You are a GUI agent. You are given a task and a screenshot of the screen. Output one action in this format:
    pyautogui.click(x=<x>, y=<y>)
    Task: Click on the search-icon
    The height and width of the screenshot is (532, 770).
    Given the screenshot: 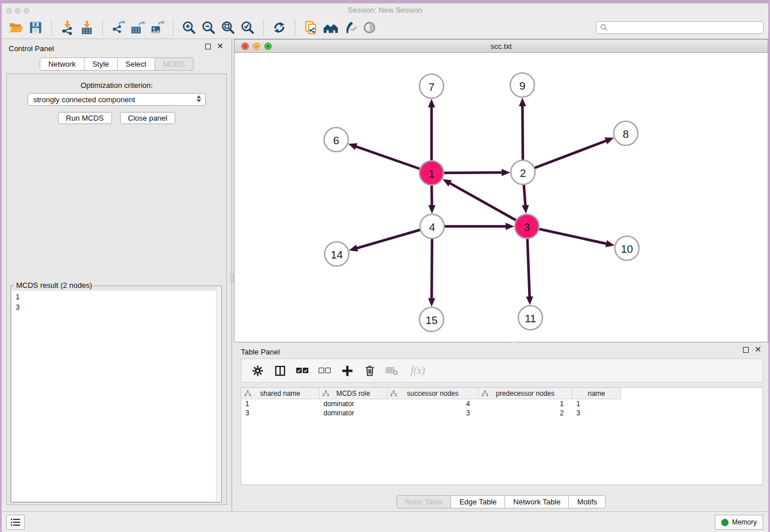 What is the action you would take?
    pyautogui.click(x=604, y=28)
    